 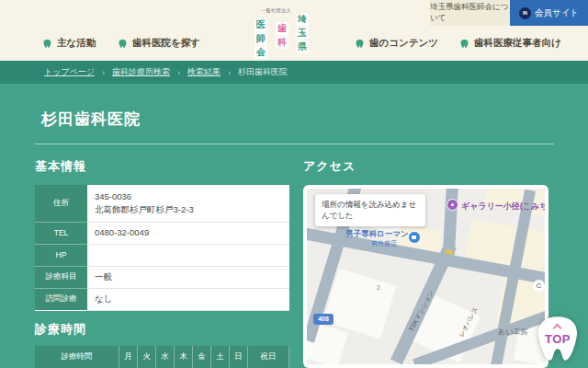 I want to click on map-label-shop-category: 男性服店, so click(x=384, y=244).